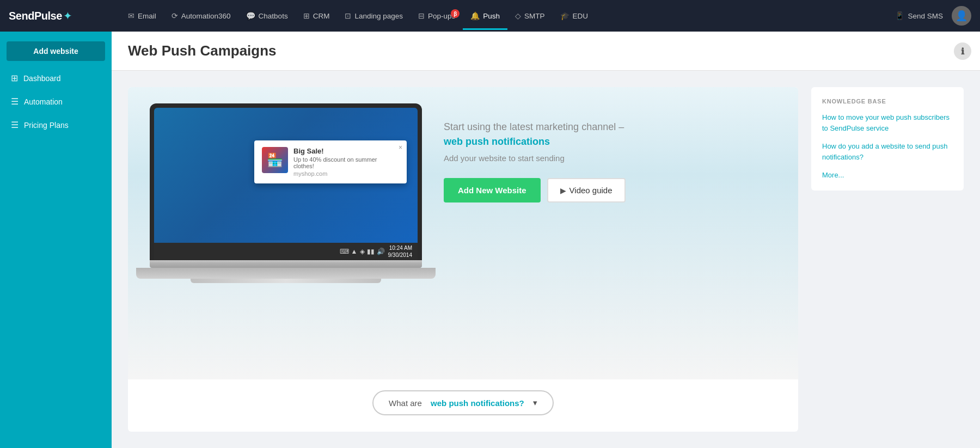  I want to click on nav-item-landing: ⊡ Landing pages, so click(373, 16).